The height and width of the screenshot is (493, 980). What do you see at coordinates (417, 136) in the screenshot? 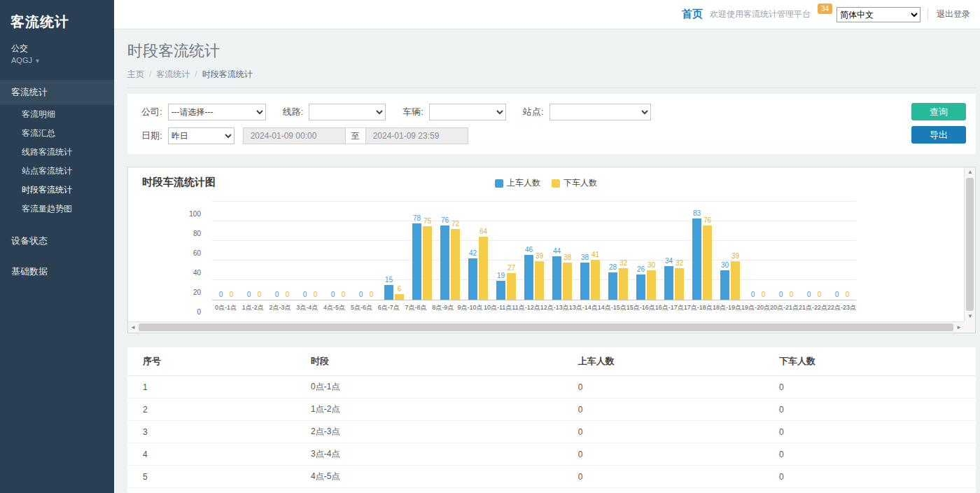
I see `date-to-input` at bounding box center [417, 136].